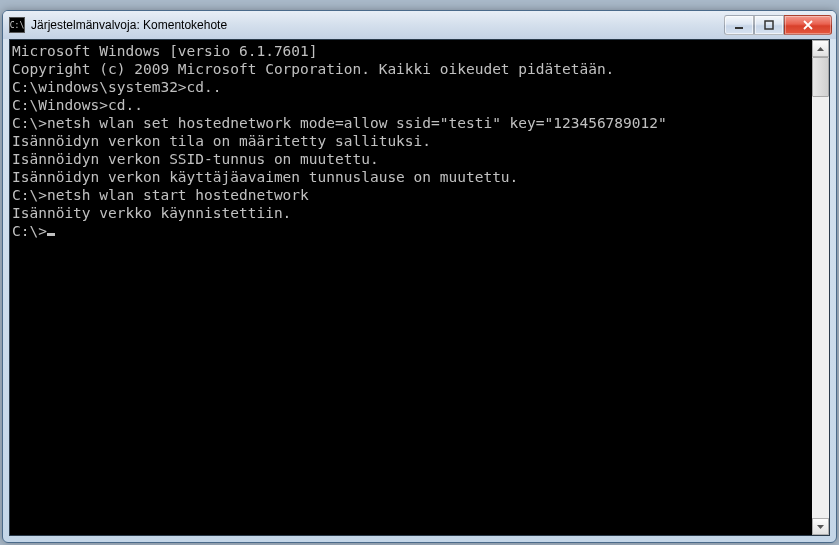 This screenshot has width=839, height=545. What do you see at coordinates (411, 159) in the screenshot?
I see `terminal-line: Isännöidyn verkon SSID-tunnus on muutett…` at bounding box center [411, 159].